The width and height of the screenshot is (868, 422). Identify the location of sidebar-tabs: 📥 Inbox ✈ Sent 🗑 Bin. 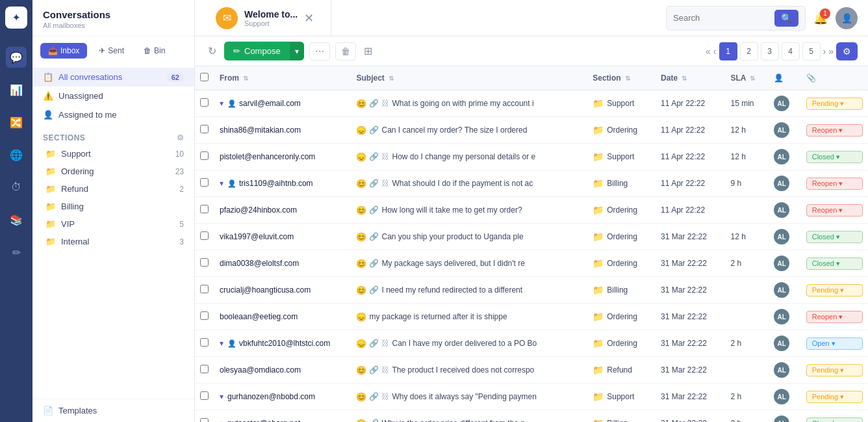
(113, 51).